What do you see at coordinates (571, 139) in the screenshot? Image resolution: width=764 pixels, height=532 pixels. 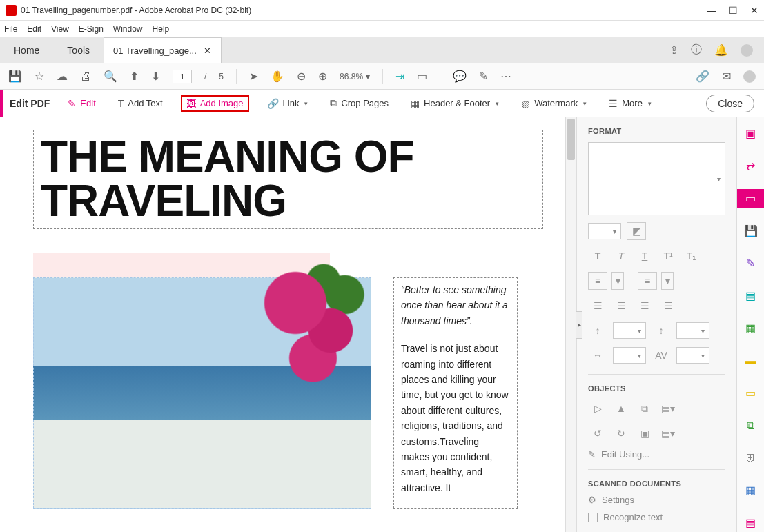 I see `scrollbar-thumb` at bounding box center [571, 139].